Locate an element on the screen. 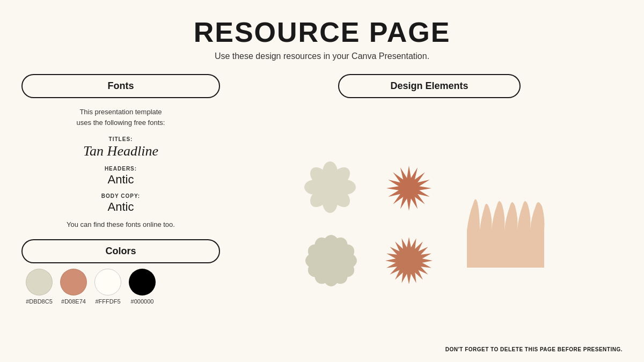  color-hex-4: #000000 is located at coordinates (143, 301).